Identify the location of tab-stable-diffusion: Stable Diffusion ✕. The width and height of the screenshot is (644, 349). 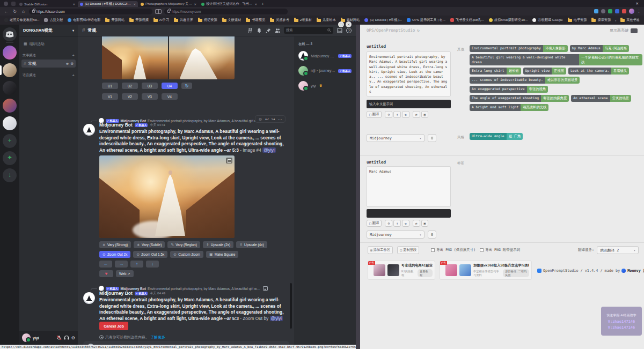
(47, 4).